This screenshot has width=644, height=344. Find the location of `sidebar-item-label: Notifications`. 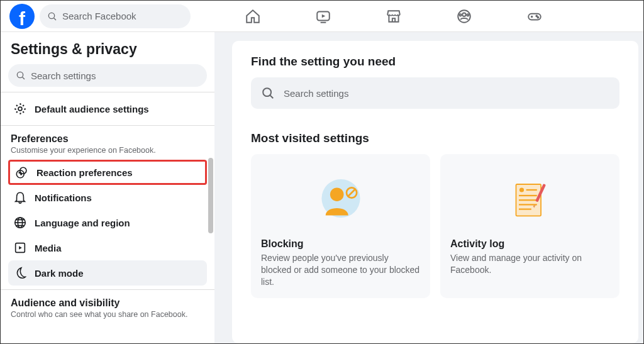

sidebar-item-label: Notifications is located at coordinates (63, 197).